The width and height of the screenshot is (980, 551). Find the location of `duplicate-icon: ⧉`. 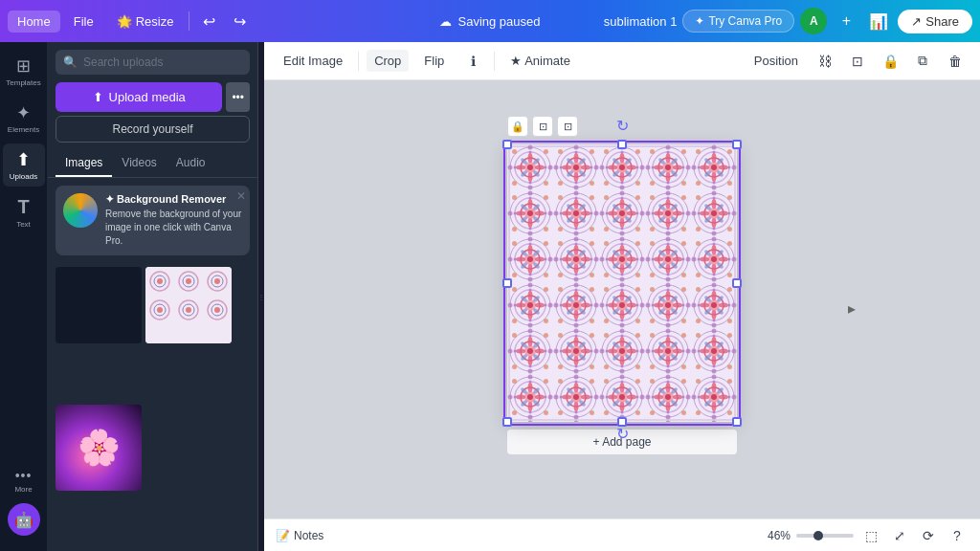

duplicate-icon: ⧉ is located at coordinates (923, 61).